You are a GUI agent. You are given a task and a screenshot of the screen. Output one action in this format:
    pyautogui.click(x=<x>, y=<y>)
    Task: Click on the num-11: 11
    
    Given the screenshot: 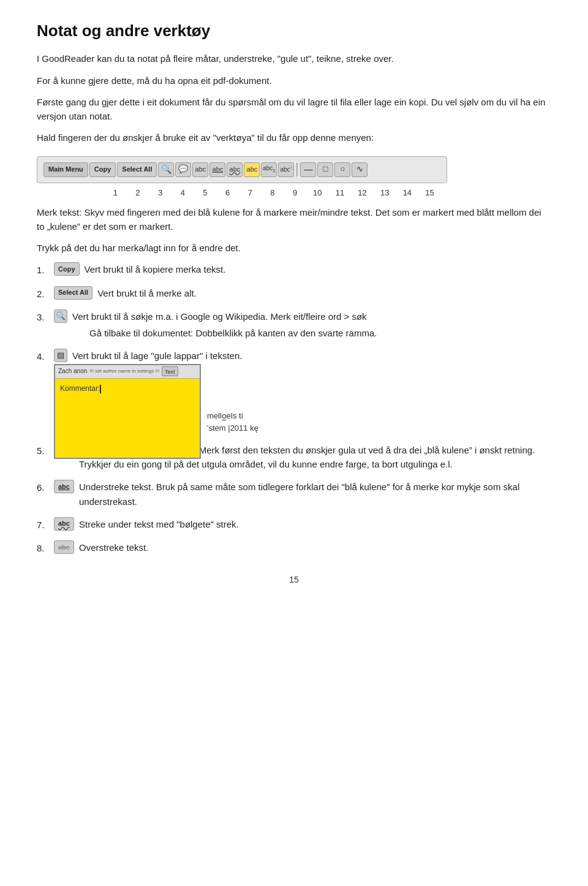 What is the action you would take?
    pyautogui.click(x=340, y=193)
    